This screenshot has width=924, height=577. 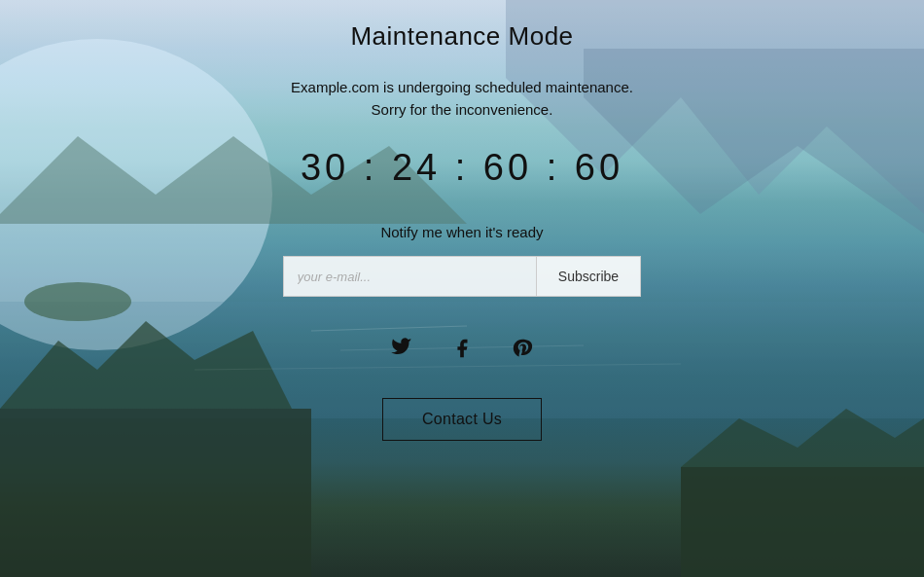 What do you see at coordinates (462, 419) in the screenshot?
I see `contact-us-button: Contact Us` at bounding box center [462, 419].